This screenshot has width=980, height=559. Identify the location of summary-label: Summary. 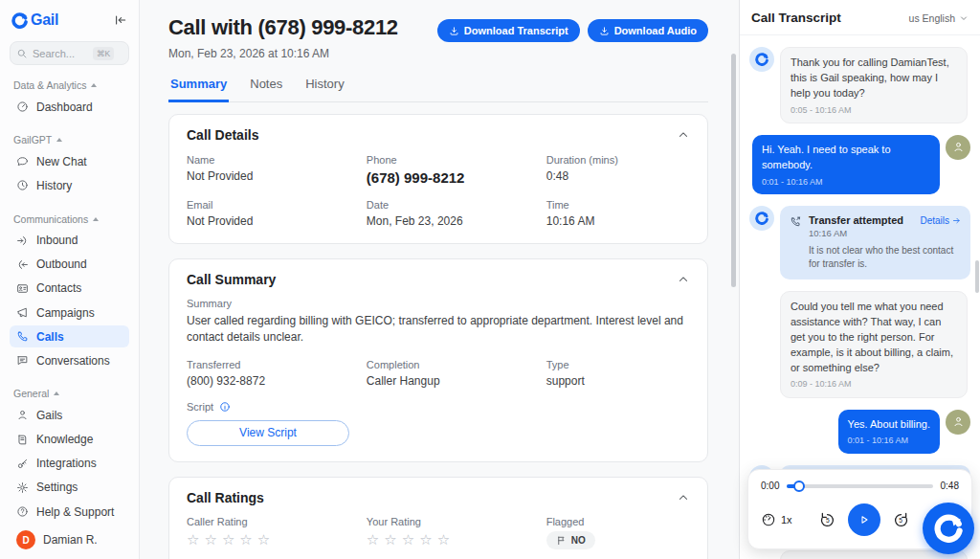
(438, 303).